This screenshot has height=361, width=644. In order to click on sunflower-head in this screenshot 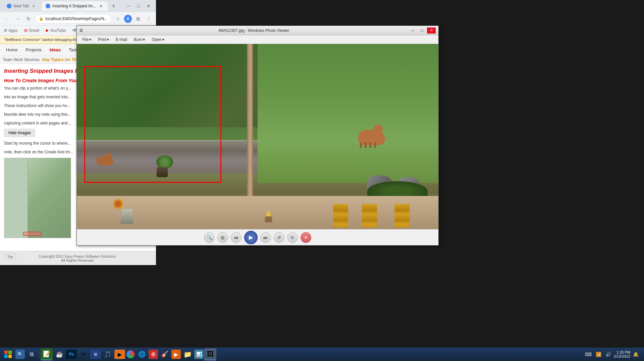, I will do `click(118, 204)`.